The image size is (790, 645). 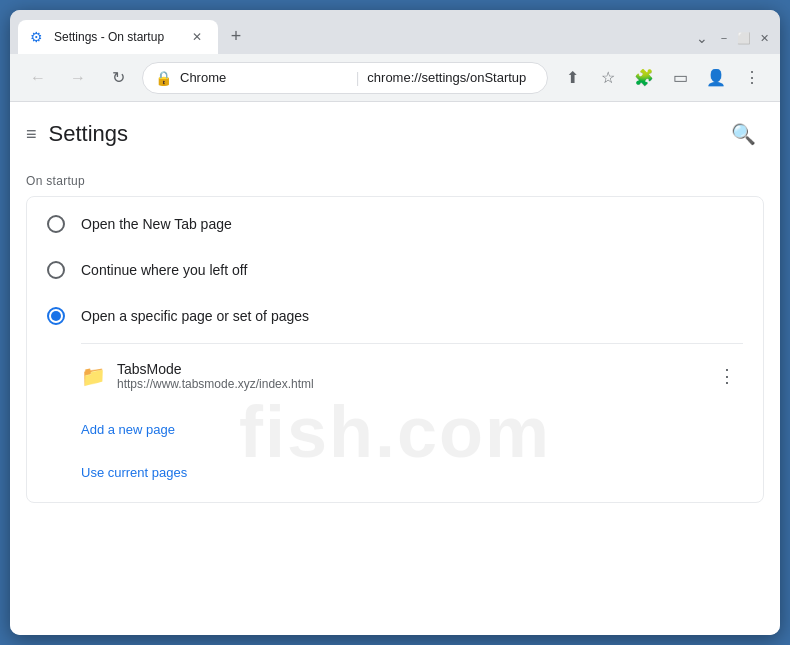 What do you see at coordinates (56, 224) in the screenshot?
I see `radio-new-tab` at bounding box center [56, 224].